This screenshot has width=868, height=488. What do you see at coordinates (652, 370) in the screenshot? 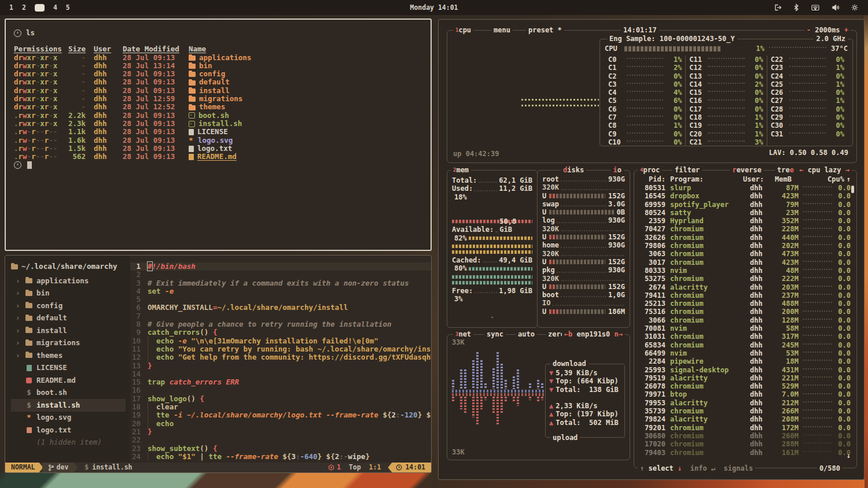
I see `process-pid: 25993` at bounding box center [652, 370].